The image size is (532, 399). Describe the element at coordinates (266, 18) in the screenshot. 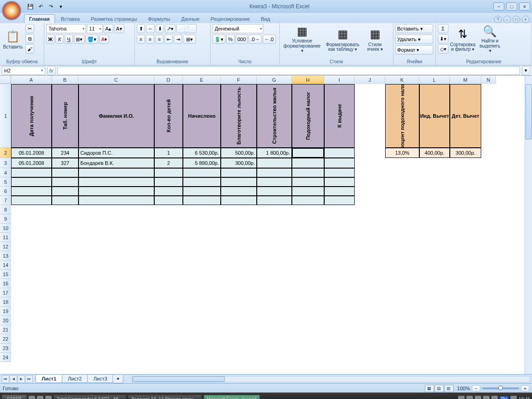

I see `tab-view: Вид` at that location.